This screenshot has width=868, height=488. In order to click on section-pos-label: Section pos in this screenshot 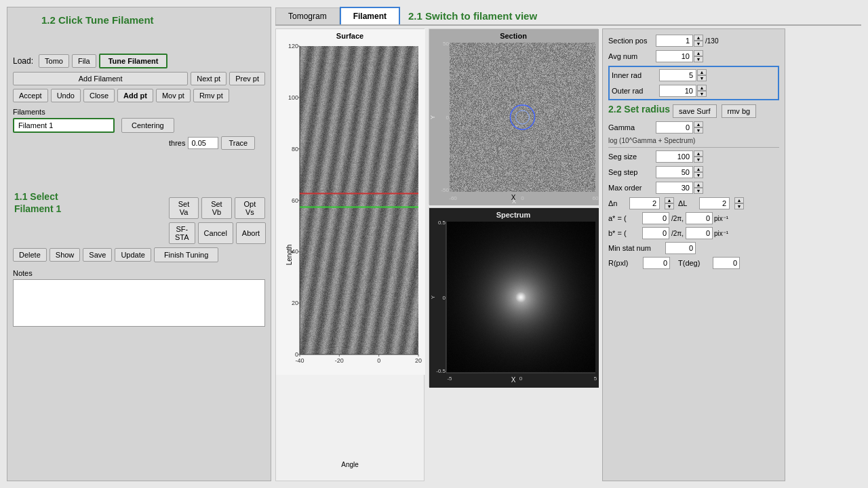, I will do `click(632, 41)`.